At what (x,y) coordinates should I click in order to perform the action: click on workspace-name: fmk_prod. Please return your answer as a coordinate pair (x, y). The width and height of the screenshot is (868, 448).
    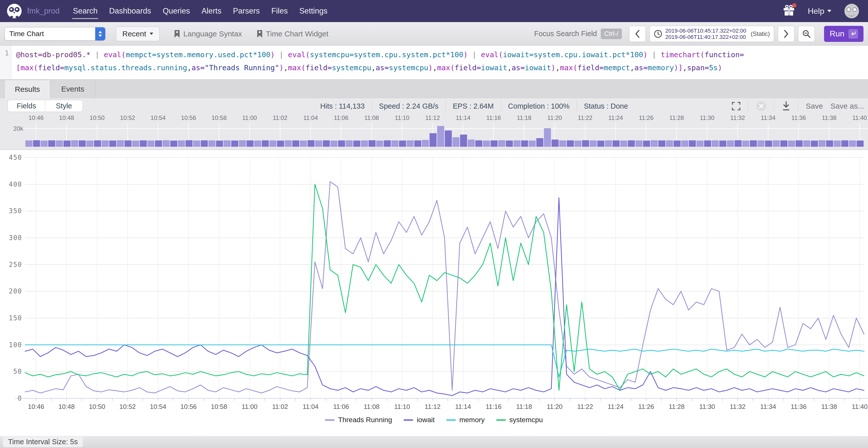
    Looking at the image, I should click on (43, 11).